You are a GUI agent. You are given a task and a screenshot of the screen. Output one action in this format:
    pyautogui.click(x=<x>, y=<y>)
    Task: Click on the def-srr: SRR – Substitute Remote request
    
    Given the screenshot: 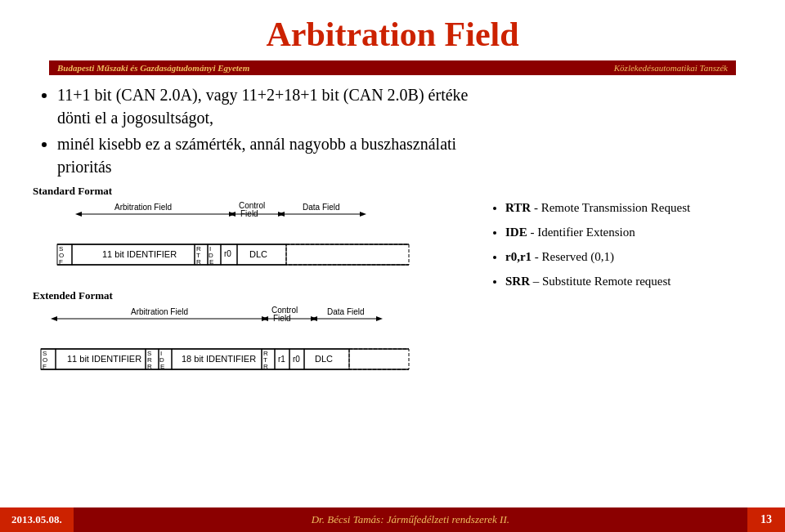 What is the action you would take?
    pyautogui.click(x=629, y=281)
    